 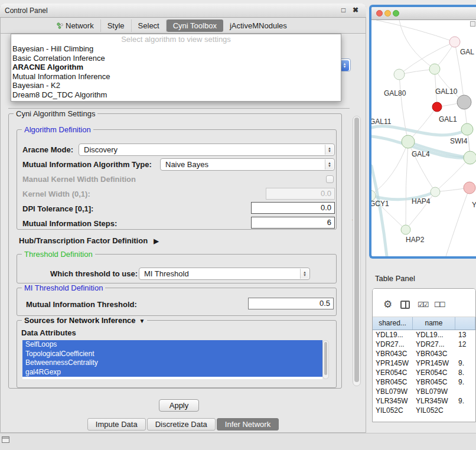 What do you see at coordinates (423, 305) in the screenshot?
I see `select-all-checkboxes-icon: ☑☑` at bounding box center [423, 305].